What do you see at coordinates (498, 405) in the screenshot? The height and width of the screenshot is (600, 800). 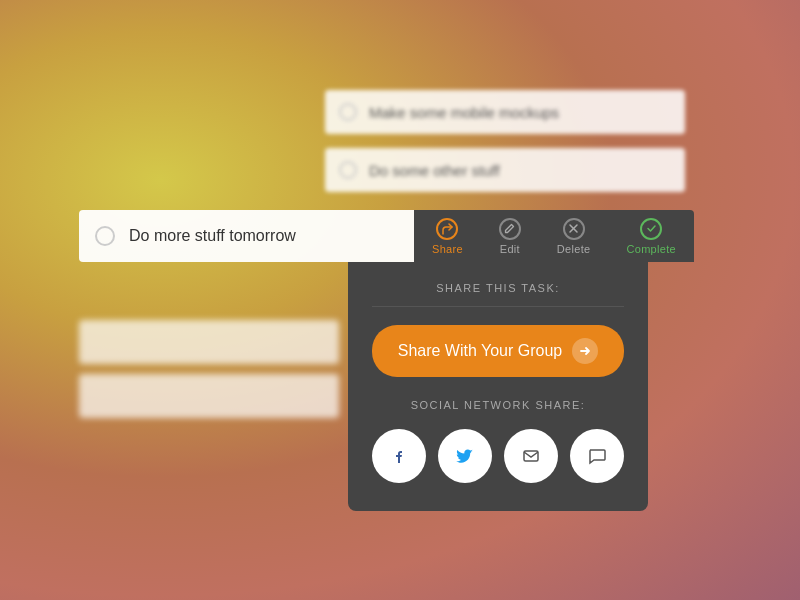 I see `social-section-label: SOCIAL NETWORK SHARE:` at bounding box center [498, 405].